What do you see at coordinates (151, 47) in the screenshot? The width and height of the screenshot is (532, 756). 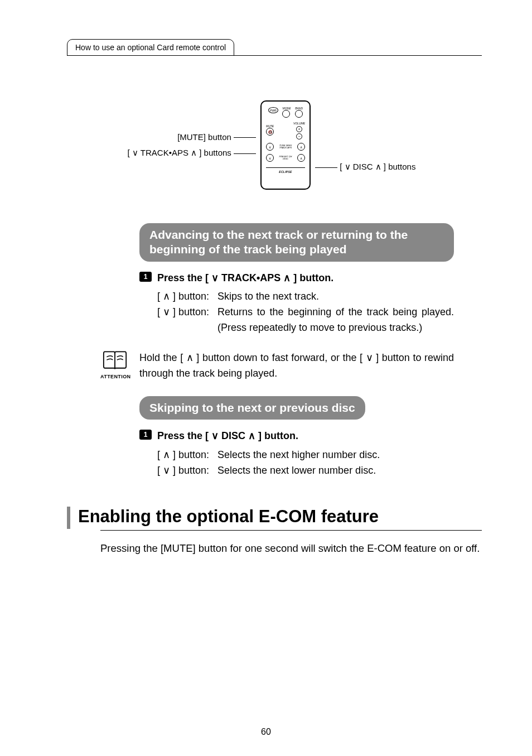 I see `header-tab: How to use an optional Card remote contr…` at bounding box center [151, 47].